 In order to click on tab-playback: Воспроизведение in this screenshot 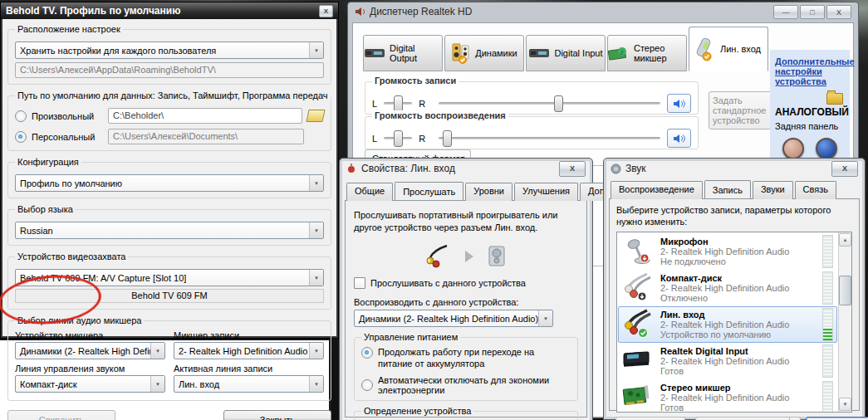, I will do `click(656, 190)`.